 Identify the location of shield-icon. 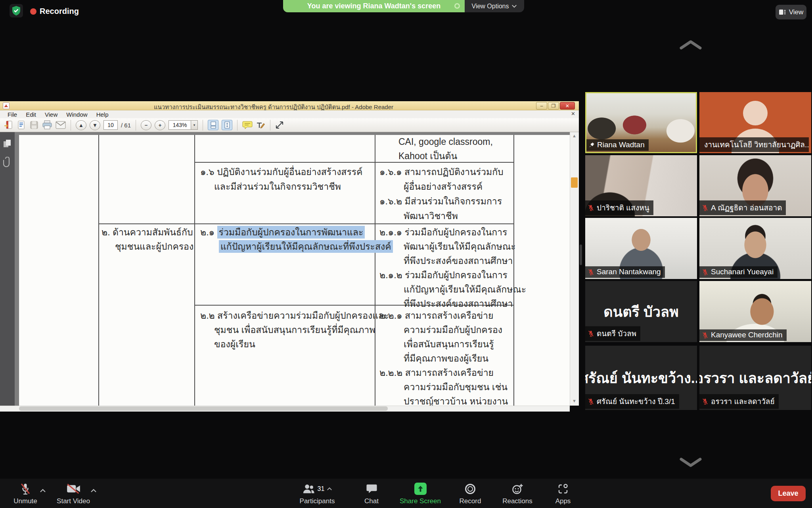
(16, 11).